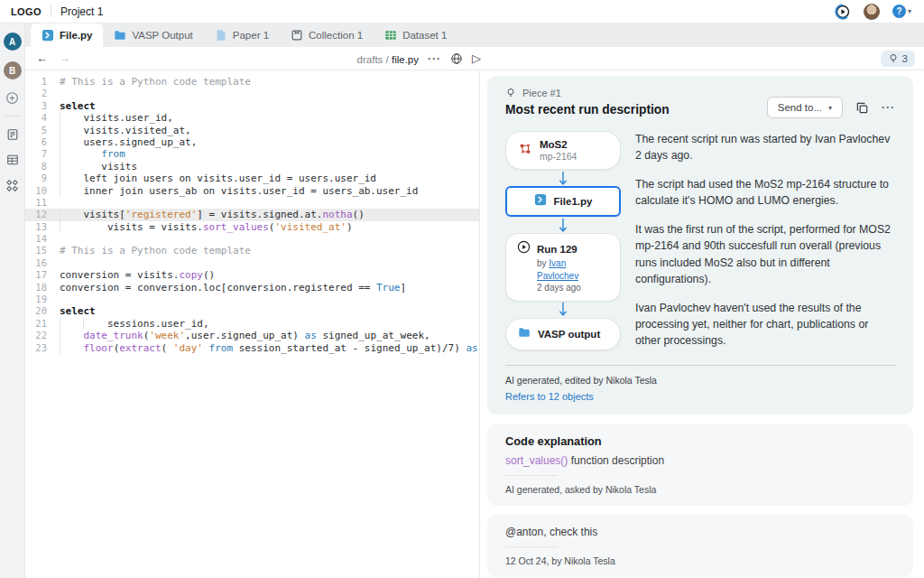 This screenshot has width=924, height=578. I want to click on globe-icon, so click(457, 59).